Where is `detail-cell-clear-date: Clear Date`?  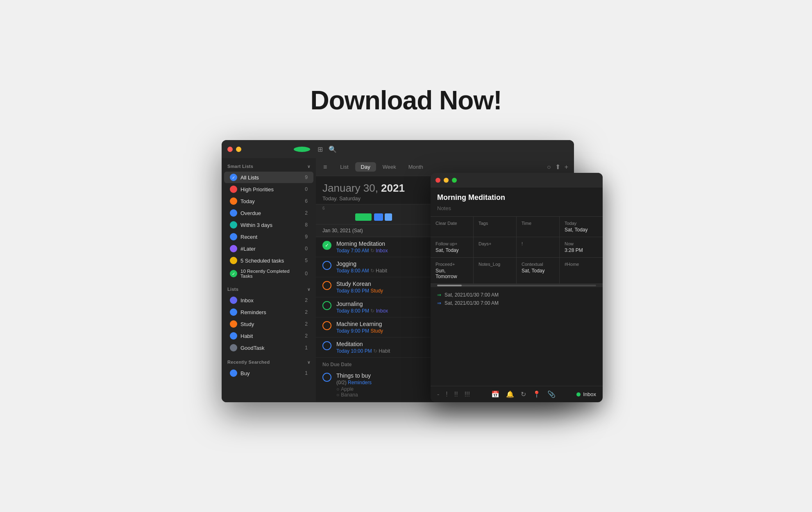
detail-cell-clear-date: Clear Date is located at coordinates (452, 227).